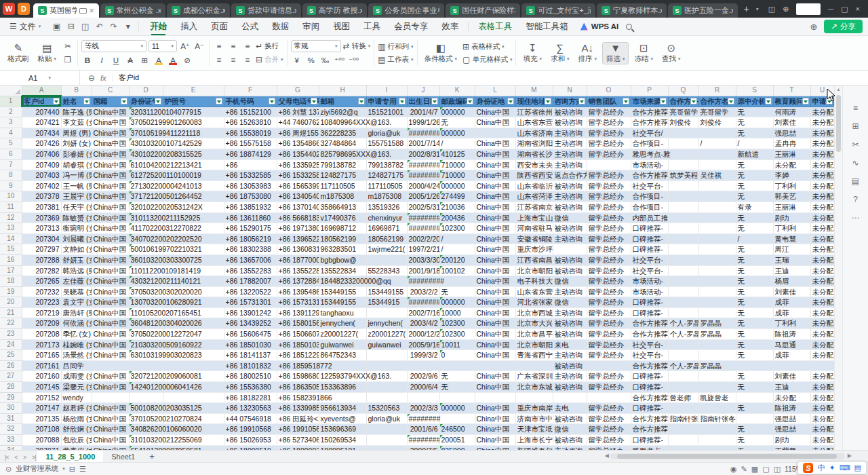 This screenshot has width=868, height=475. Describe the element at coordinates (250, 324) in the screenshot. I see `cell: +86 13439252` at that location.